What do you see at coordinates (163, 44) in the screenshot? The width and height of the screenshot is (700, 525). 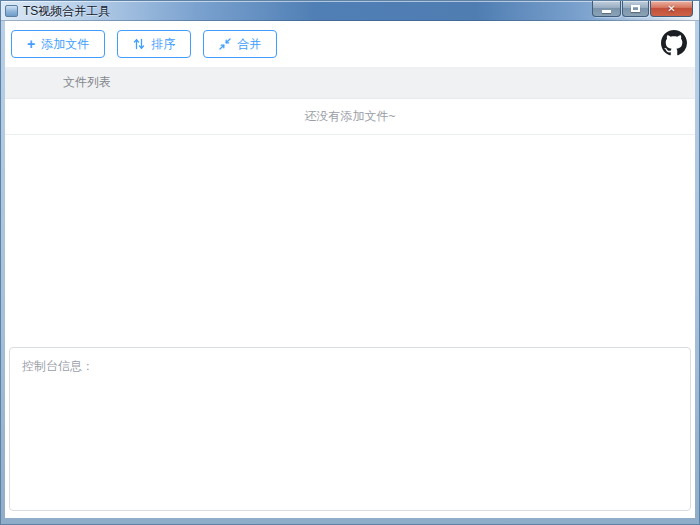 I see `sort-label: 排序` at bounding box center [163, 44].